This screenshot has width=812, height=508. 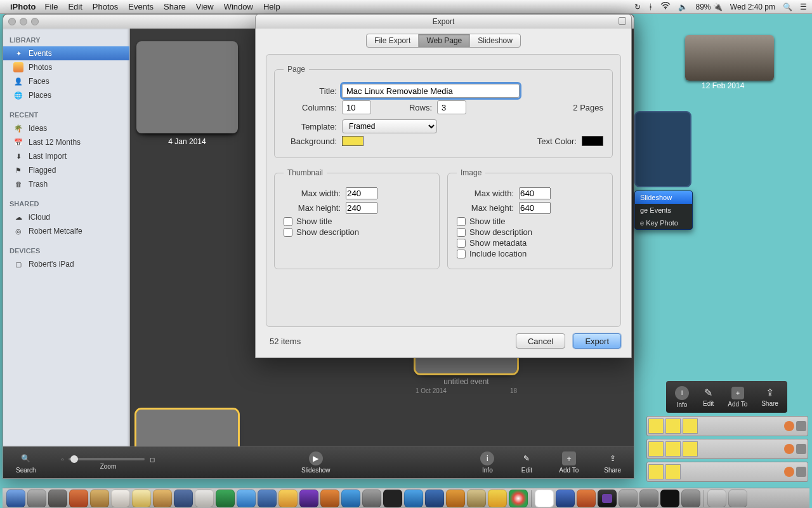 What do you see at coordinates (530, 232) in the screenshot?
I see `img-show-desc-checkbox: Show description` at bounding box center [530, 232].